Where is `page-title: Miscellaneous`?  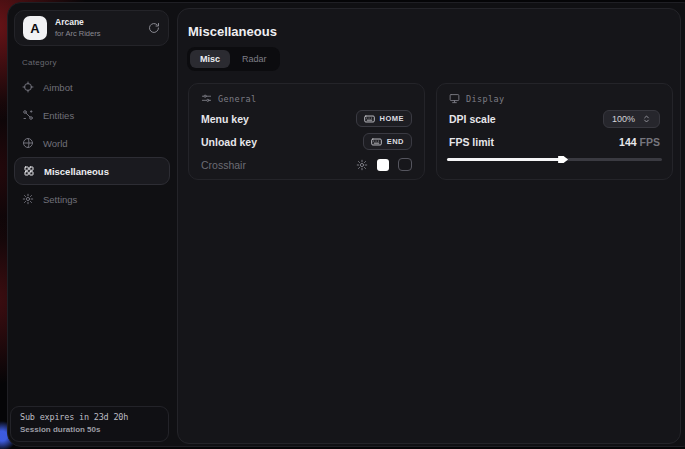 page-title: Miscellaneous is located at coordinates (232, 32).